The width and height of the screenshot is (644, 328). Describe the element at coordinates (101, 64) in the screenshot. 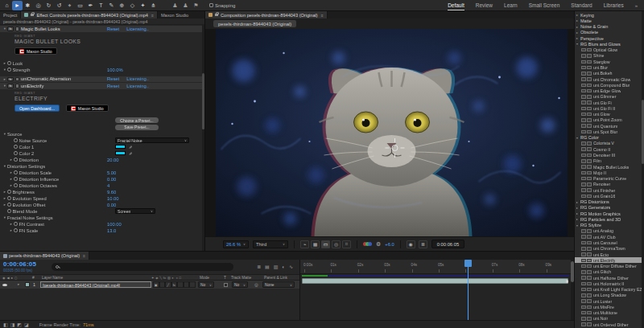

I see `param-look: ▸Look` at that location.